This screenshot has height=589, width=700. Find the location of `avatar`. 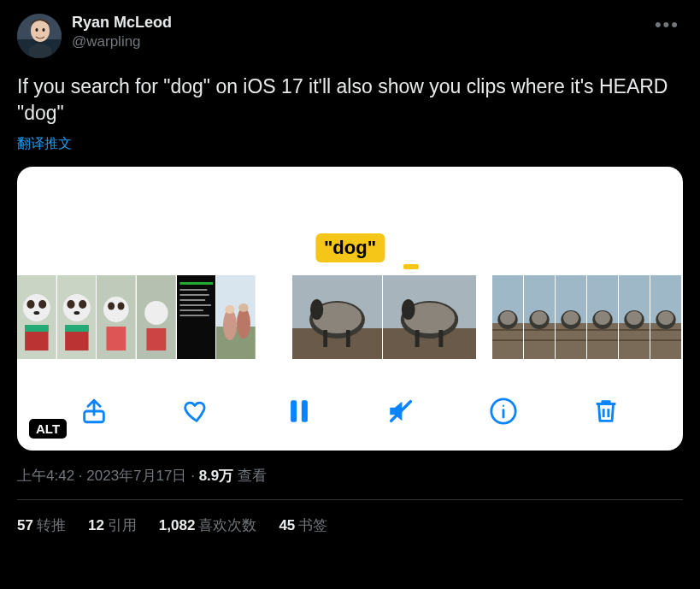

avatar is located at coordinates (39, 36).